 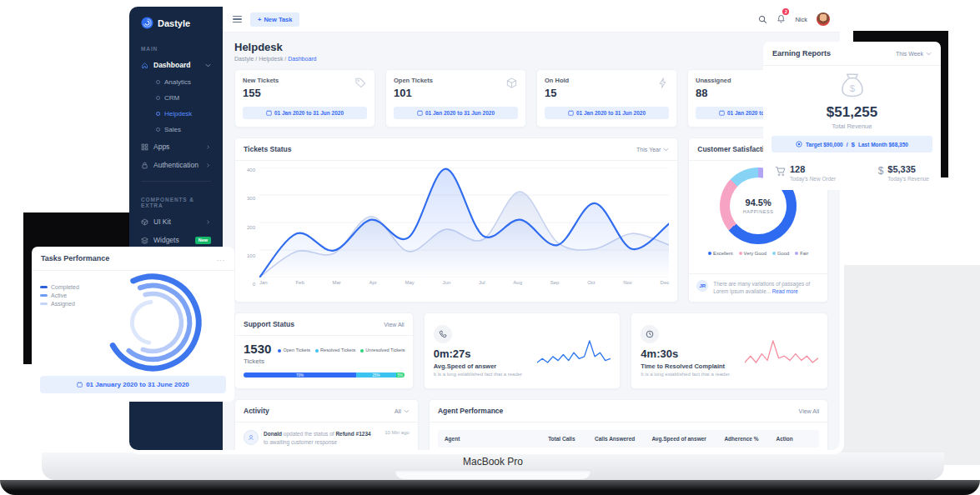 I want to click on tickets-period-select: This Year, so click(x=652, y=150).